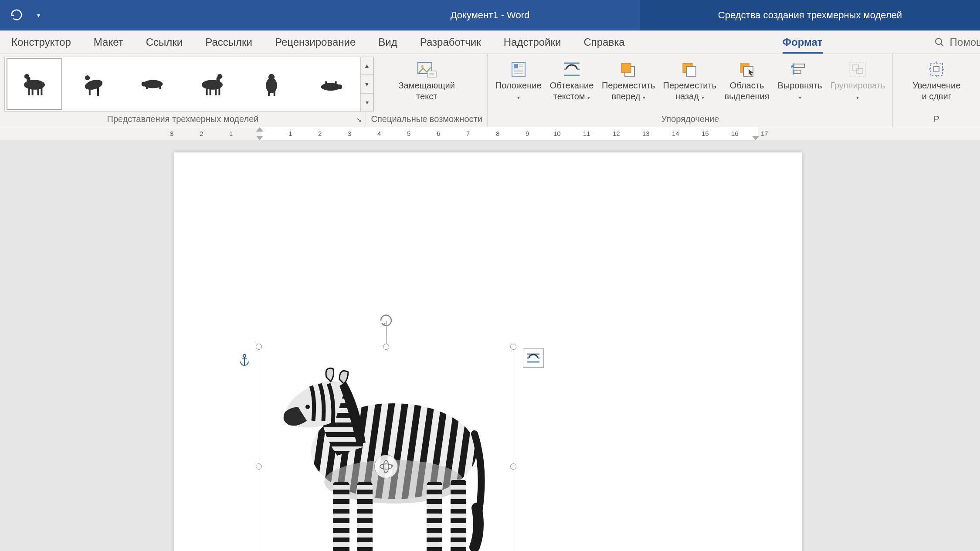  Describe the element at coordinates (34, 84) in the screenshot. I see `3d-view-1` at that location.